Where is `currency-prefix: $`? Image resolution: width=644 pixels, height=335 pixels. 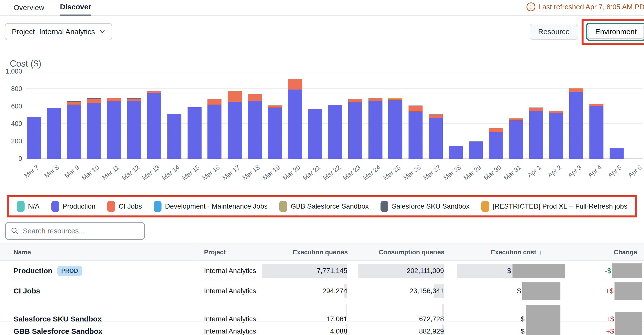
currency-prefix: $ is located at coordinates (522, 319).